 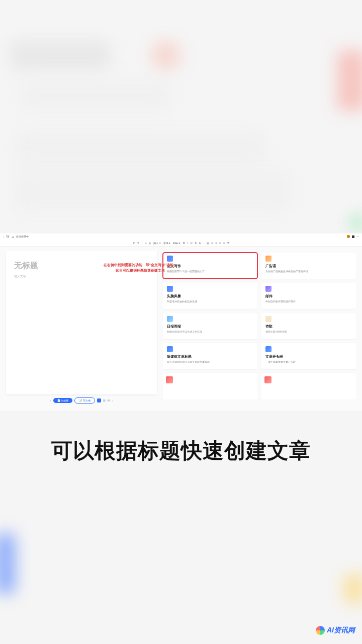 What do you see at coordinates (140, 268) in the screenshot?
I see `tutorial-annotation: 在右侧中找到需要的功能，即"全文写作"功能， 这里可以根据标题快速创建文章` at bounding box center [140, 268].